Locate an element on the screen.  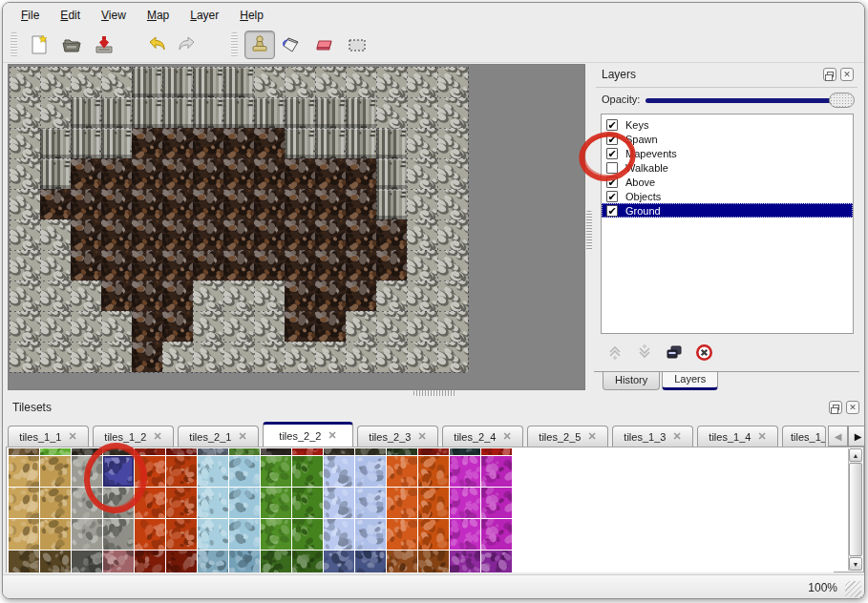
rect-select-tool-button is located at coordinates (357, 45).